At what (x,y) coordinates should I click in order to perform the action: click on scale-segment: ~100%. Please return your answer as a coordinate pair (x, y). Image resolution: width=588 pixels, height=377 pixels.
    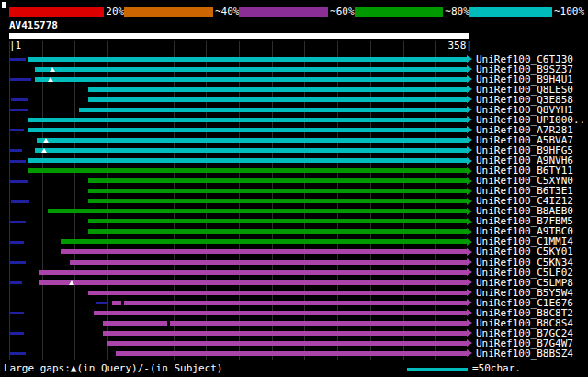
    Looking at the image, I should click on (527, 12).